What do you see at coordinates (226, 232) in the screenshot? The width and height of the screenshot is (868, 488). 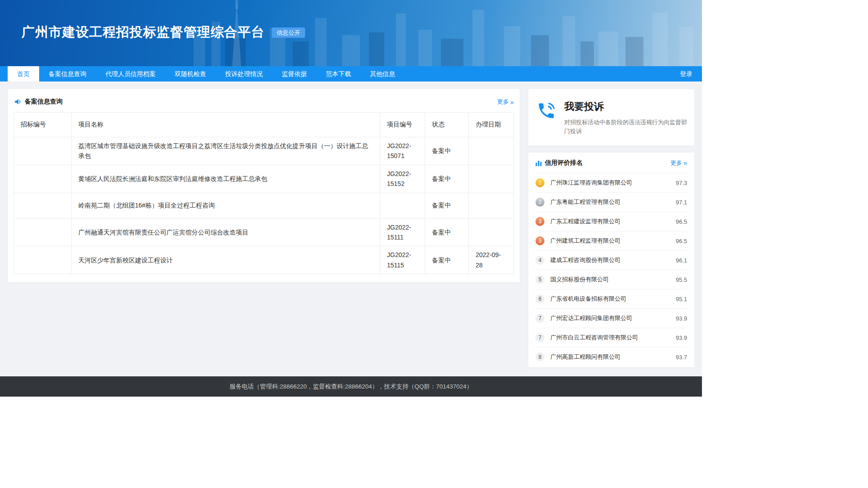 I see `cell-project-name: 广州融通天河宾馆有限责任公司广运宾馆分公司综合改造项目` at bounding box center [226, 232].